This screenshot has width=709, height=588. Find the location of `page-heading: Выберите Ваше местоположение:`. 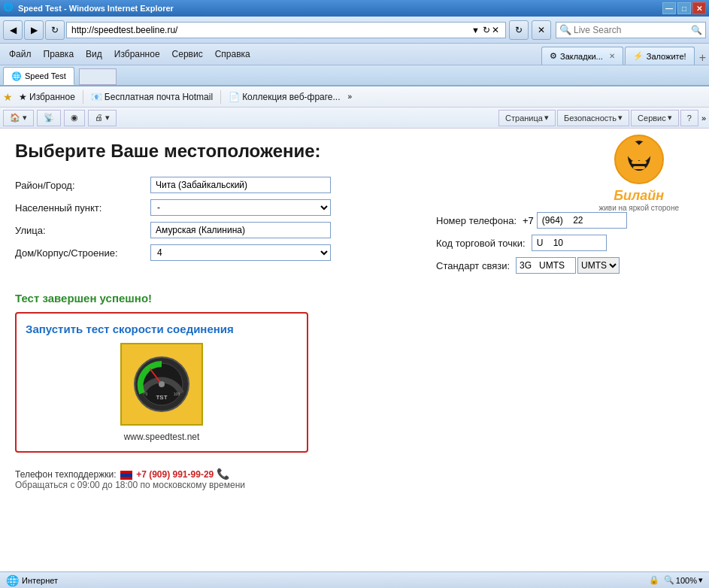

page-heading: Выберите Ваше местоположение: is located at coordinates (355, 151).